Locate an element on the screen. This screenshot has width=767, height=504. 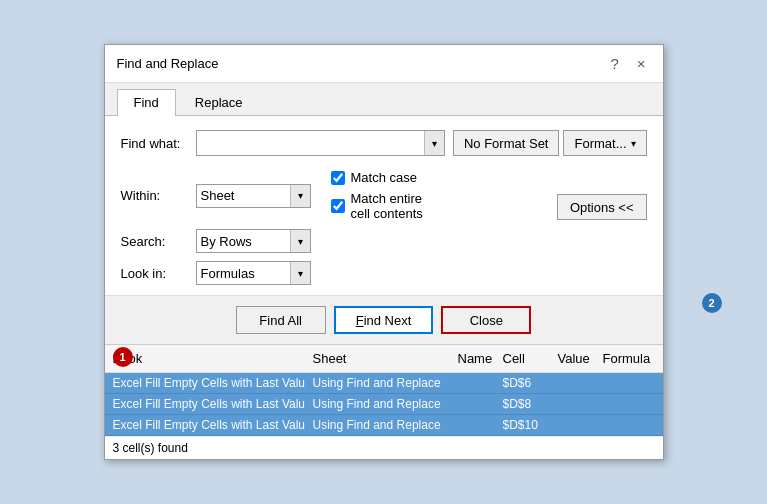
search-row: Search: By Rows By Columns ▾ is located at coordinates (274, 241).